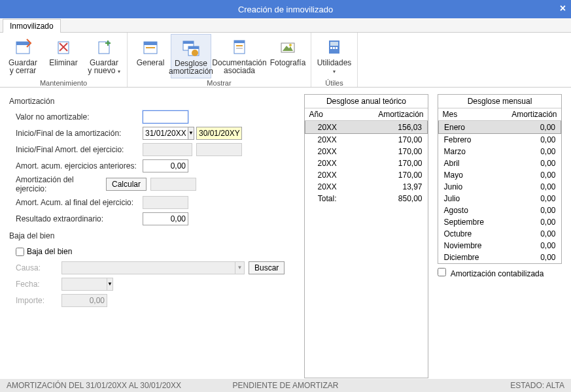 This screenshot has height=392, width=571. Describe the element at coordinates (84, 284) in the screenshot. I see `date-baja-input` at that location.